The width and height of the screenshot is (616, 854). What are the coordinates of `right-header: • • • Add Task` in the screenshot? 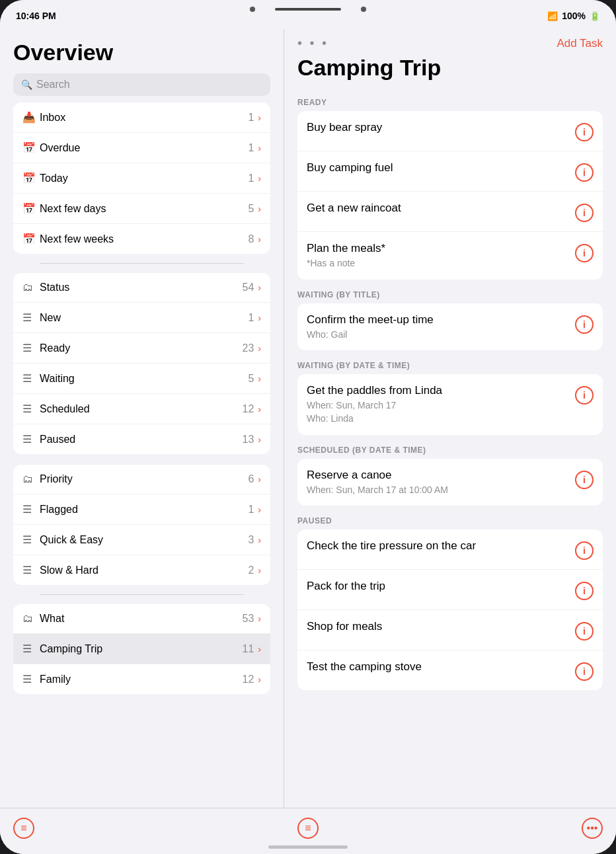 It's located at (450, 42).